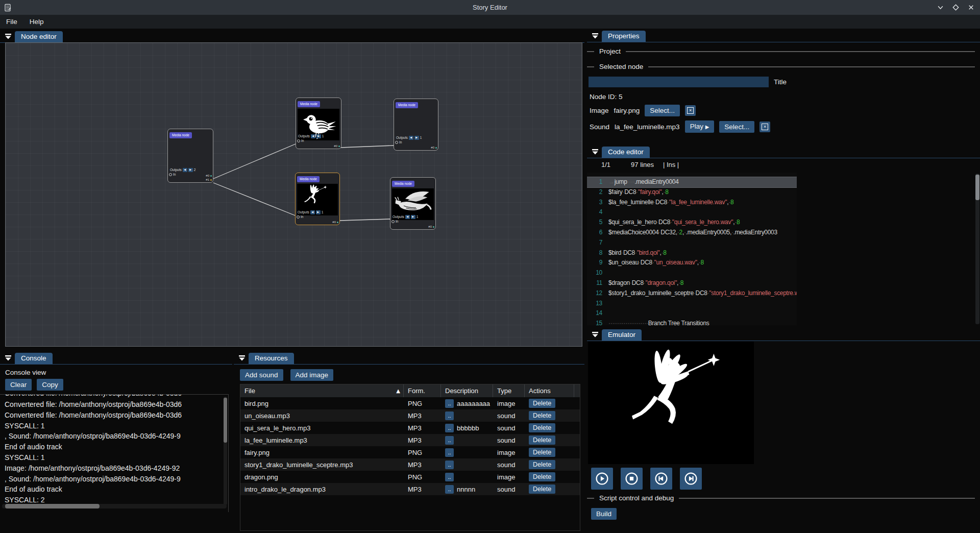 The height and width of the screenshot is (533, 980). I want to click on media-node-fairy: Media node Outputs ◀ ▶ 1 In #0, so click(317, 199).